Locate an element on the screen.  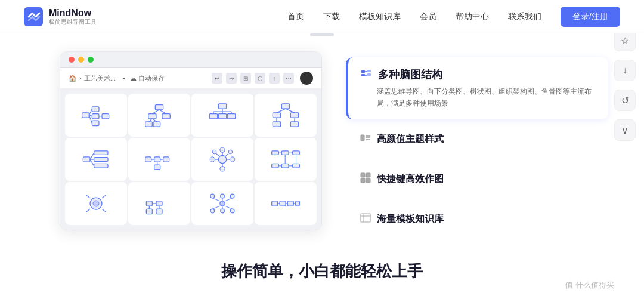
export-btn: ↑ is located at coordinates (274, 78).